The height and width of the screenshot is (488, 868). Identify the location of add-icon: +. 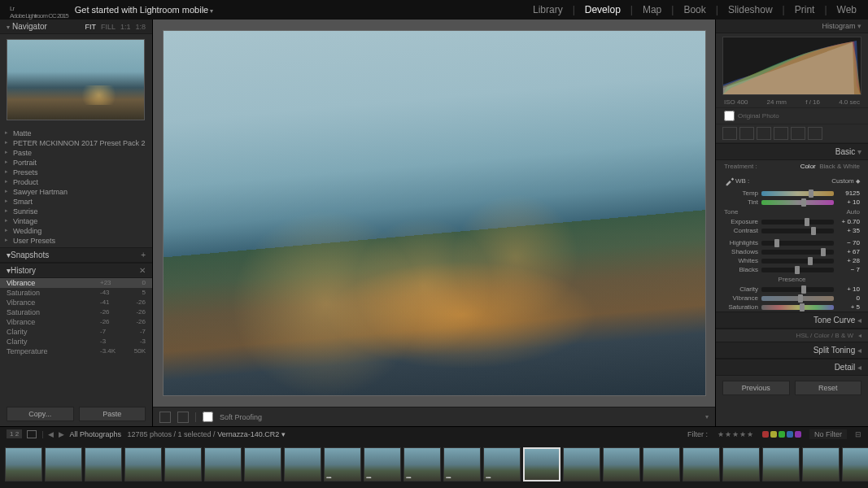
(143, 255).